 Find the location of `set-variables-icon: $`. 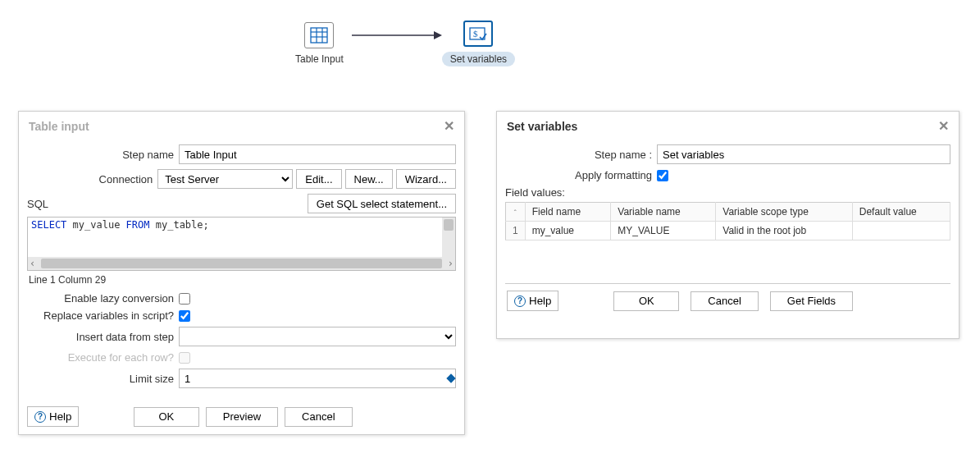

set-variables-icon: $ is located at coordinates (478, 34).